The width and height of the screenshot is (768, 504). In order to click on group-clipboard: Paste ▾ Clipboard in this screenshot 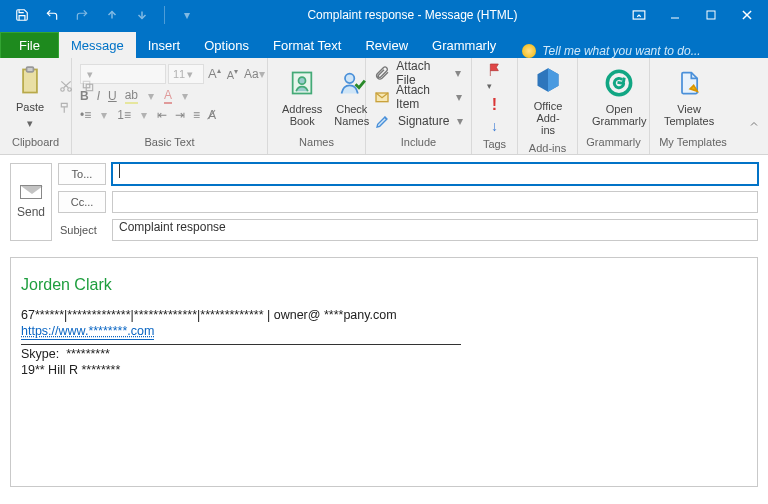, I will do `click(36, 106)`.